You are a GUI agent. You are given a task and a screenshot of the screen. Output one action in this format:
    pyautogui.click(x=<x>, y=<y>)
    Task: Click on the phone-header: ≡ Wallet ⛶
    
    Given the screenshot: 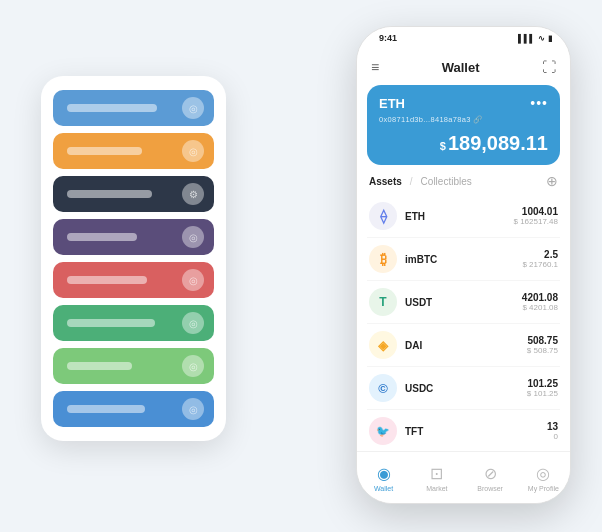 What is the action you would take?
    pyautogui.click(x=464, y=67)
    